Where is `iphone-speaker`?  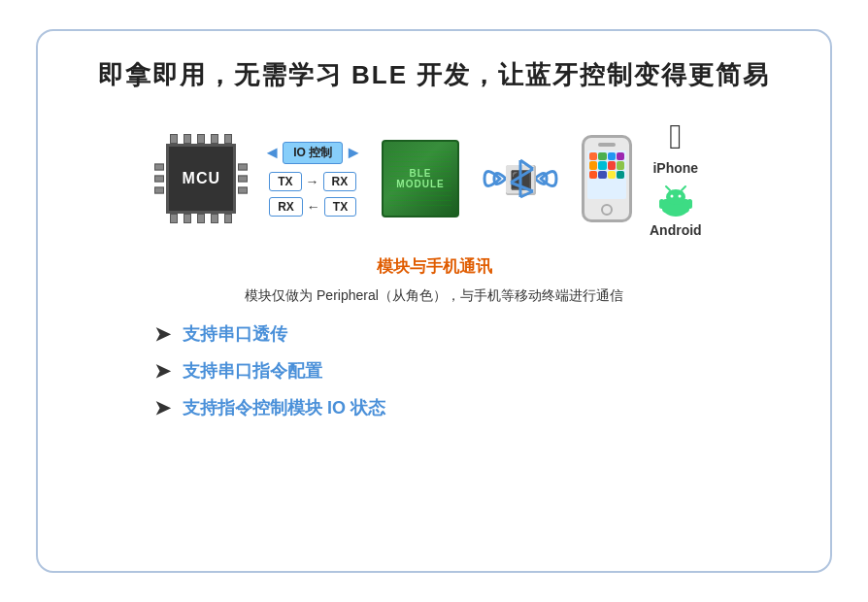 iphone-speaker is located at coordinates (607, 145).